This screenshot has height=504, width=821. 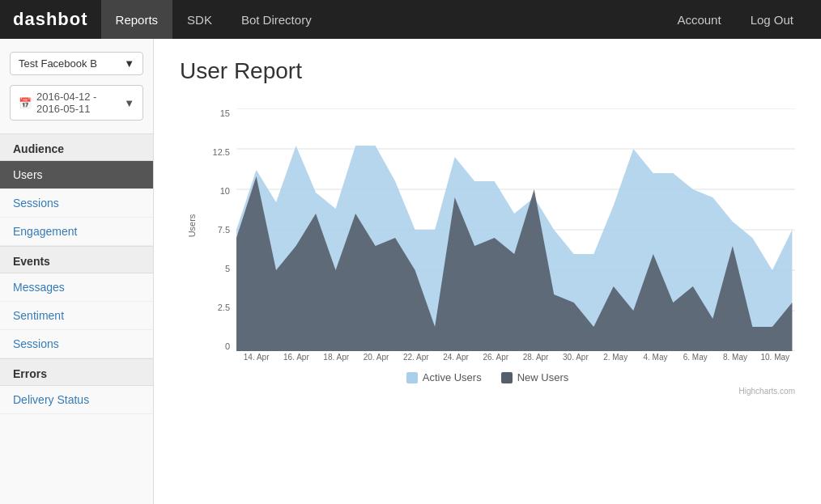 I want to click on nav-logout: Log Out, so click(x=772, y=19).